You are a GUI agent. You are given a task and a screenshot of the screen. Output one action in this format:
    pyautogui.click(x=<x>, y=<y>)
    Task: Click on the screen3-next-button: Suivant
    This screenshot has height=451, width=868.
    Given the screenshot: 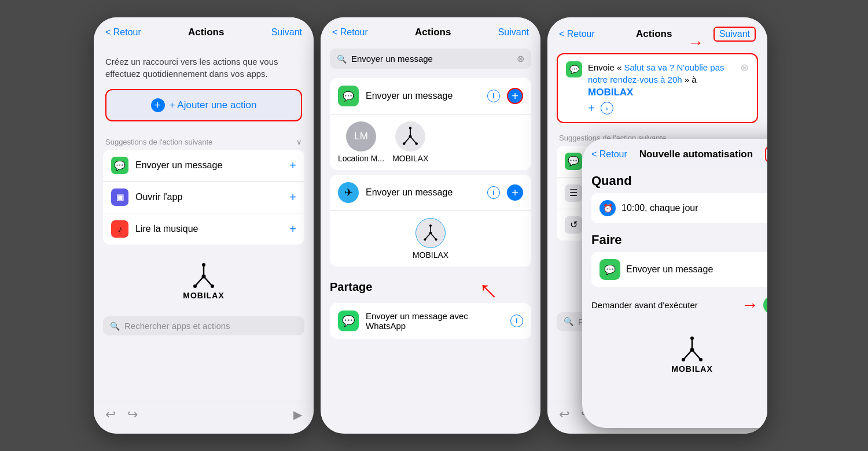 What is the action you would take?
    pyautogui.click(x=735, y=34)
    